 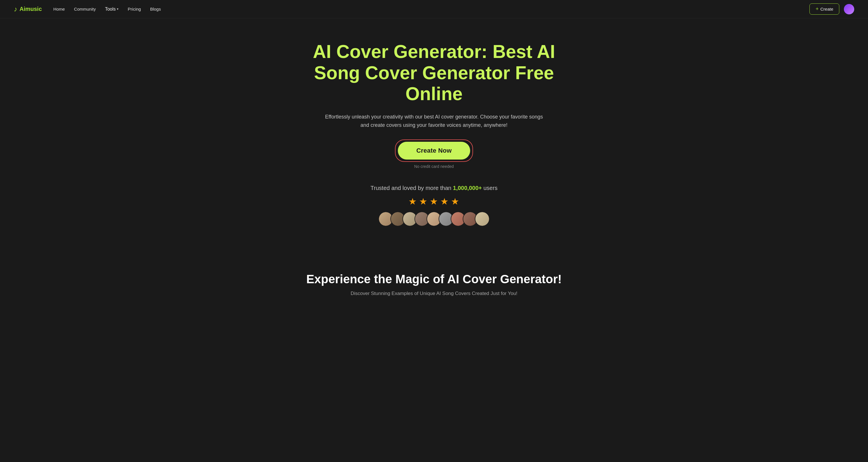 What do you see at coordinates (434, 166) in the screenshot?
I see `no-credit-text: No credit card needed` at bounding box center [434, 166].